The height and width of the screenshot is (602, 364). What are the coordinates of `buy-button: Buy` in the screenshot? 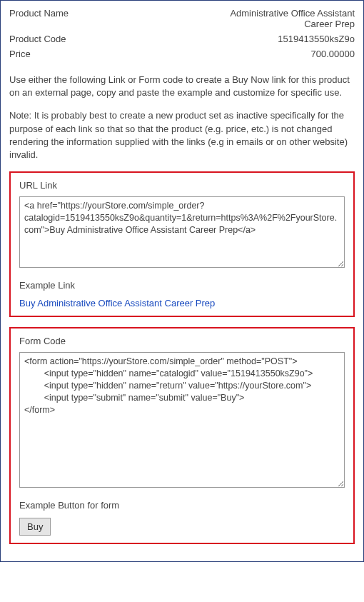 It's located at (35, 527).